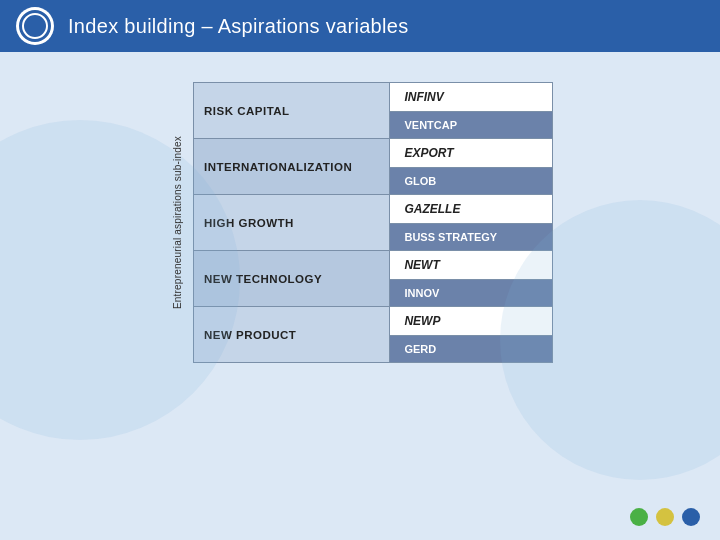  I want to click on sidebar-label: Entrepreneurial aspirations sub-index, so click(178, 222).